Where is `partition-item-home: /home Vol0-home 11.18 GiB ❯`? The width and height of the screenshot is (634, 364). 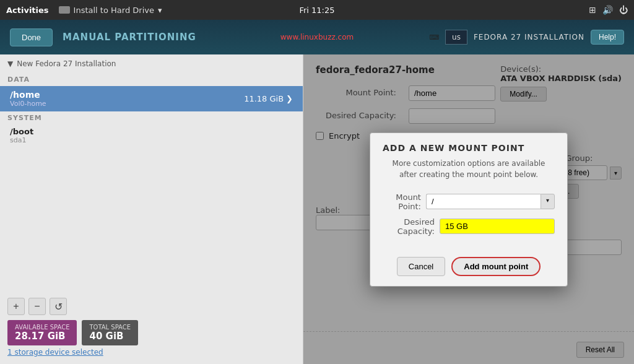 partition-item-home: /home Vol0-home 11.18 GiB ❯ is located at coordinates (151, 99).